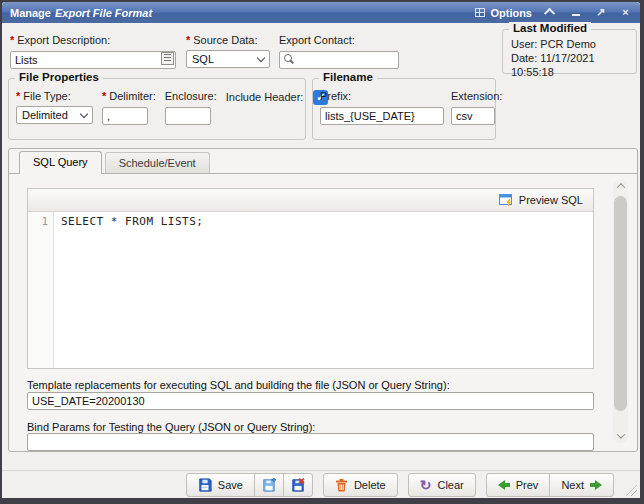  Describe the element at coordinates (626, 12) in the screenshot. I see `close-button: ×` at that location.